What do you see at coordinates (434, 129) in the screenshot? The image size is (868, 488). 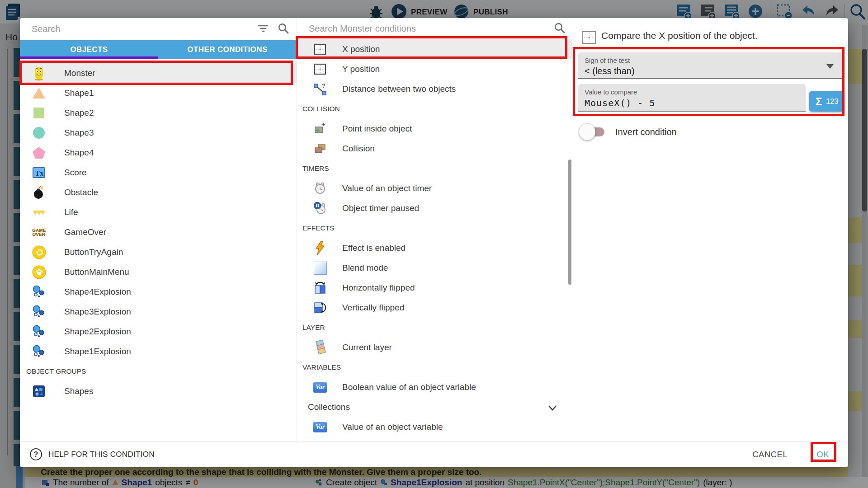 I see `condition-item-point-inside: ++ Point inside object` at bounding box center [434, 129].